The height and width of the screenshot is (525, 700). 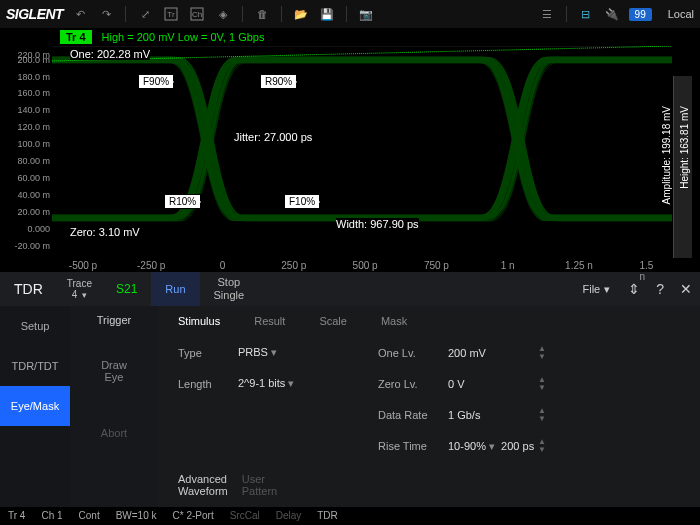 I want to click on camera-icon: 📷, so click(x=366, y=14).